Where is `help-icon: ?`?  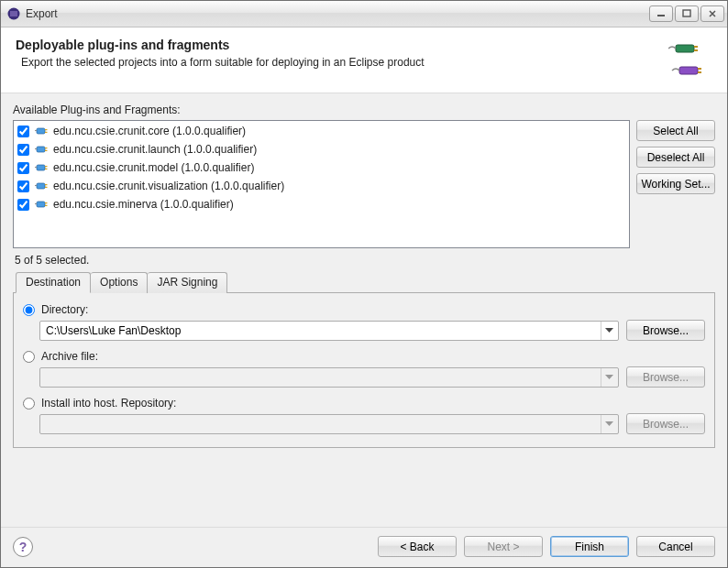 help-icon: ? is located at coordinates (23, 547).